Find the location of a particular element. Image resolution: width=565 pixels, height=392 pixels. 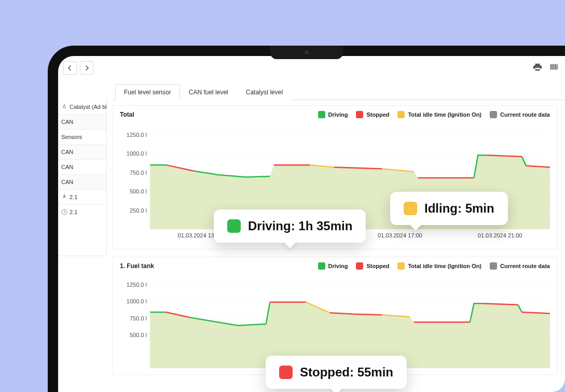

tab-fuel-level-sensor: Fuel level sensor is located at coordinates (147, 92).